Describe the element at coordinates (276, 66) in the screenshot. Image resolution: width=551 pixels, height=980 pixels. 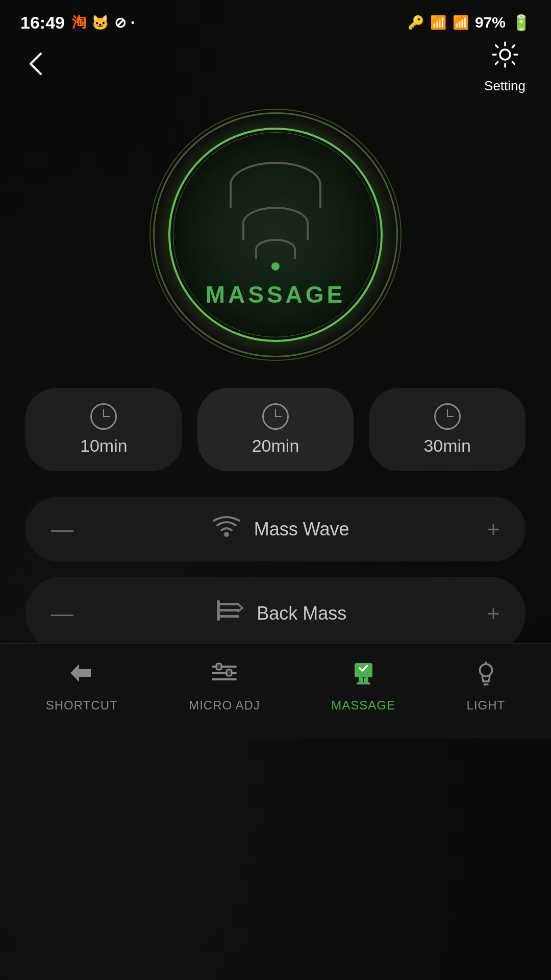
I see `top-nav: Setting` at that location.